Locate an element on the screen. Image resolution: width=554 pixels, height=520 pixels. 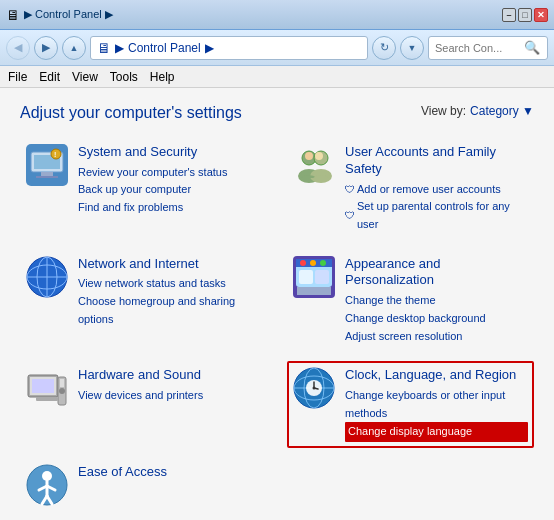
breadcrumb-text: Control Panel is located at coordinates (164, 48).